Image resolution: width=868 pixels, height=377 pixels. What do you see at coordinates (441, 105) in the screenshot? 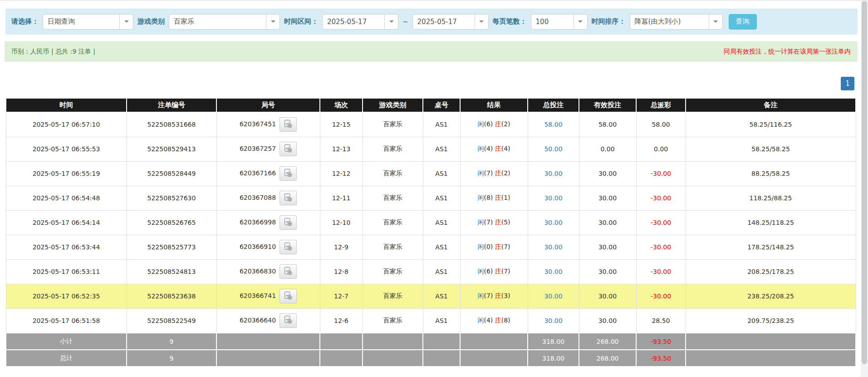
I see `header-table-no: 桌号` at bounding box center [441, 105].